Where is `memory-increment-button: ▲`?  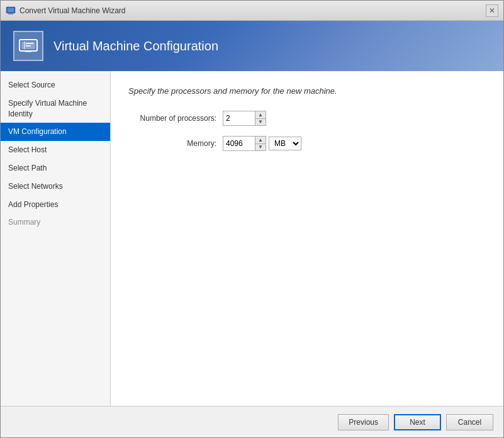
memory-increment-button: ▲ is located at coordinates (260, 140).